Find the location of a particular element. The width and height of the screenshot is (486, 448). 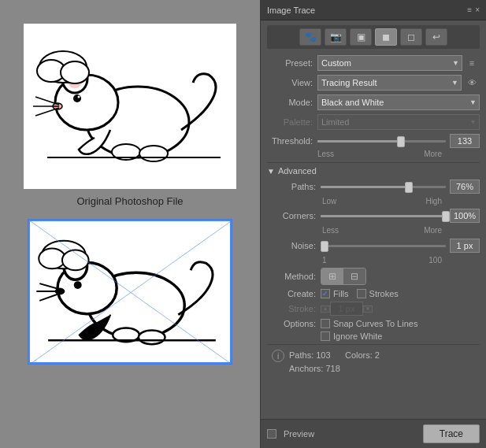

toolbar-icon-black: ◼ is located at coordinates (386, 37).